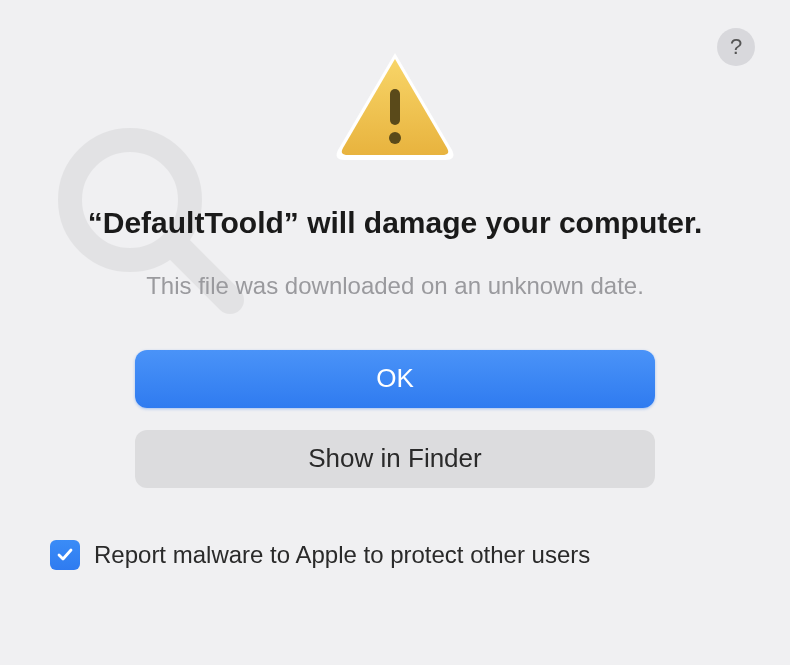 The height and width of the screenshot is (665, 790). What do you see at coordinates (320, 555) in the screenshot?
I see `report-malware-row: Report malware to Apple to protect other…` at bounding box center [320, 555].